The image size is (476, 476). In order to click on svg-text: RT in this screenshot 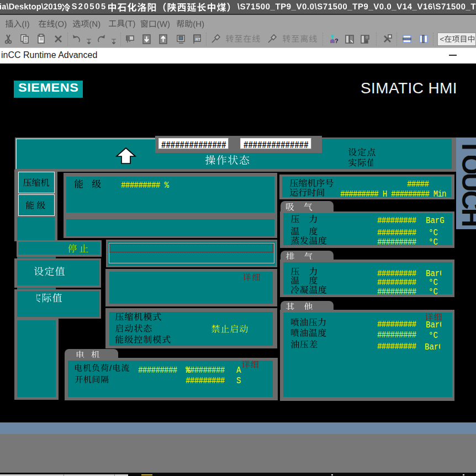, I will do `click(198, 40)`.